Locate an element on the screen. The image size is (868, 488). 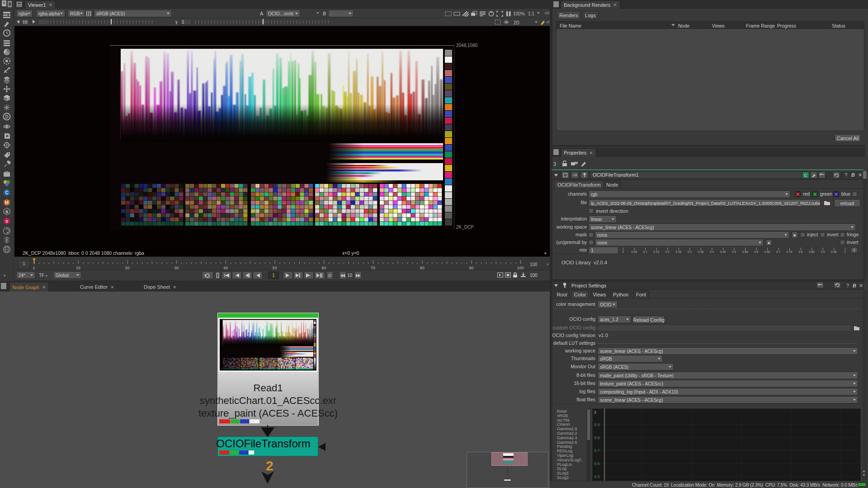
svg-text: 0.1 is located at coordinates (646, 252).